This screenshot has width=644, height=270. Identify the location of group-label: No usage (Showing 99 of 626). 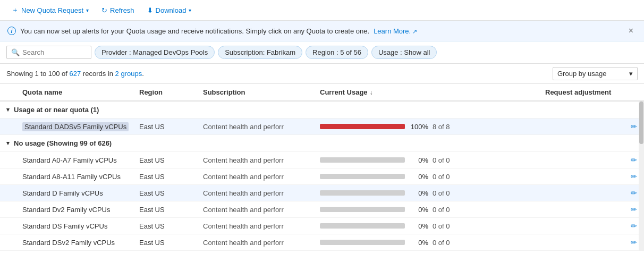
(63, 144).